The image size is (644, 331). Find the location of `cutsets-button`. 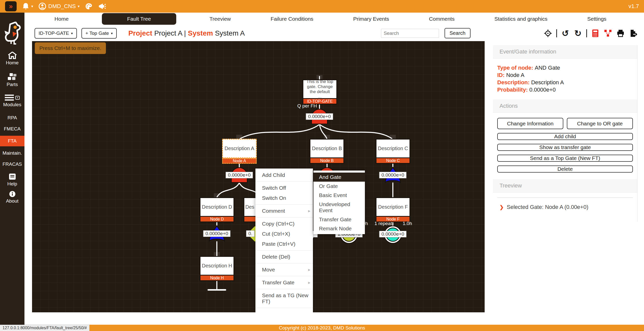

cutsets-button is located at coordinates (608, 33).